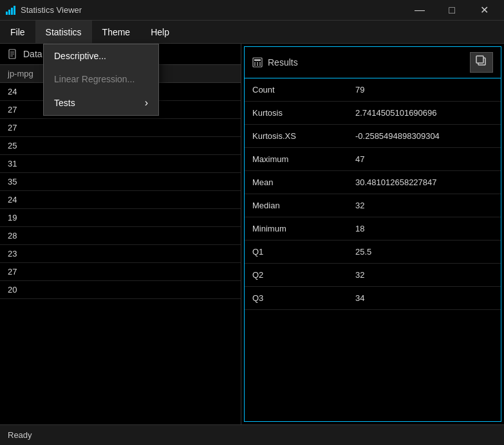 The image size is (504, 445). I want to click on calculator-icon, so click(257, 62).